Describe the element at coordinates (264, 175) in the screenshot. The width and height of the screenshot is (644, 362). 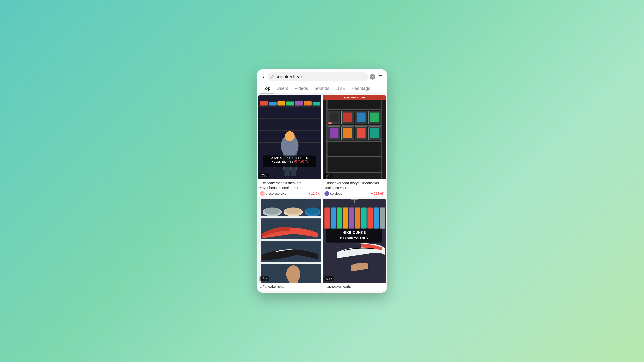
I see `video-counter: 2/26` at that location.